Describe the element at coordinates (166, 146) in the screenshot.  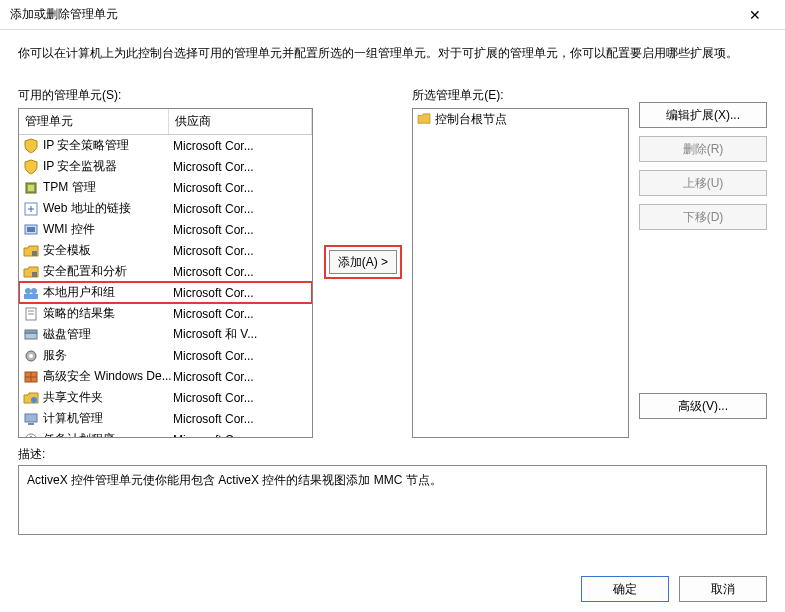
I see `list-item: IP 安全策略管理Microsoft Cor...` at that location.